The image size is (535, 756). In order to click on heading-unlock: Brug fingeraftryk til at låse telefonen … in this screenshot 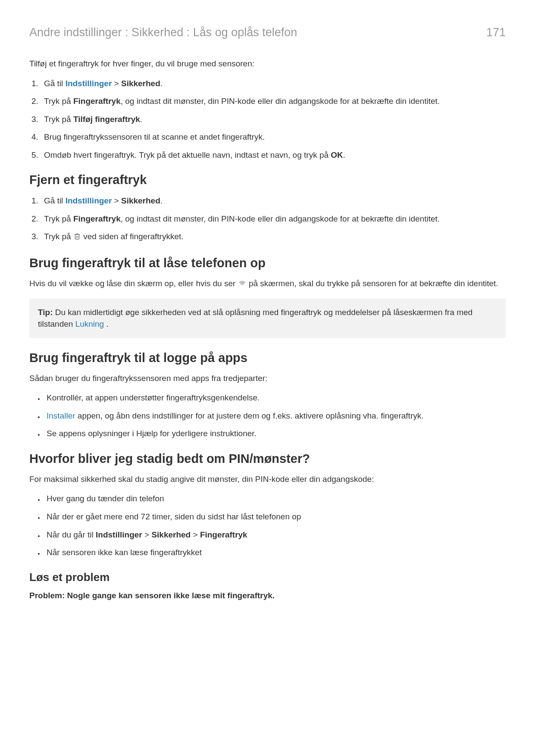, I will do `click(267, 263)`.